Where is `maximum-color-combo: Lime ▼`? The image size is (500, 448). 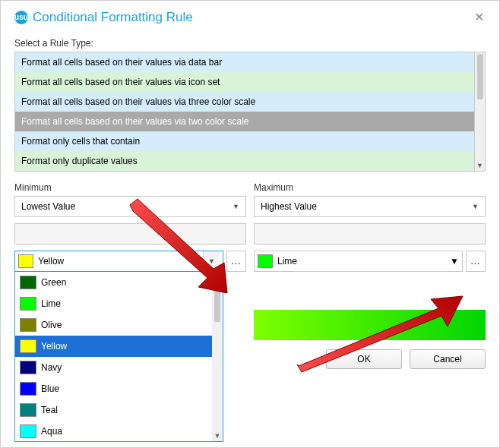
maximum-color-combo: Lime ▼ is located at coordinates (359, 261).